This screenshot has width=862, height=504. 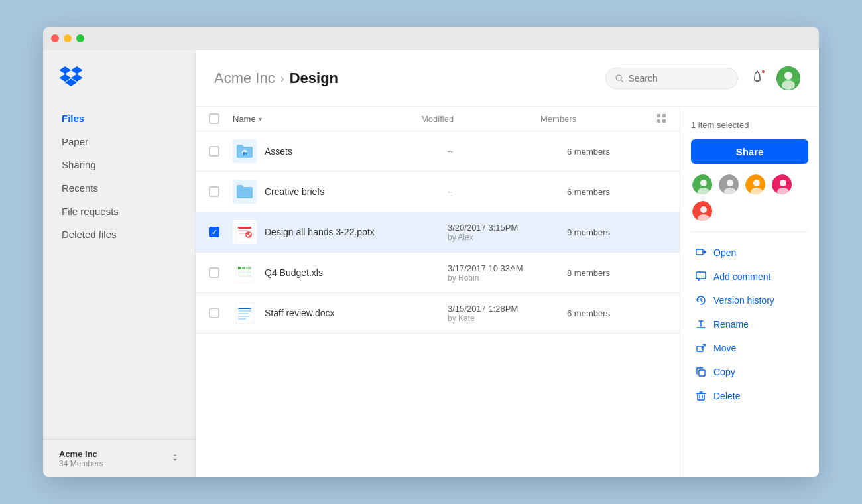 What do you see at coordinates (431, 38) in the screenshot?
I see `titlebar` at bounding box center [431, 38].